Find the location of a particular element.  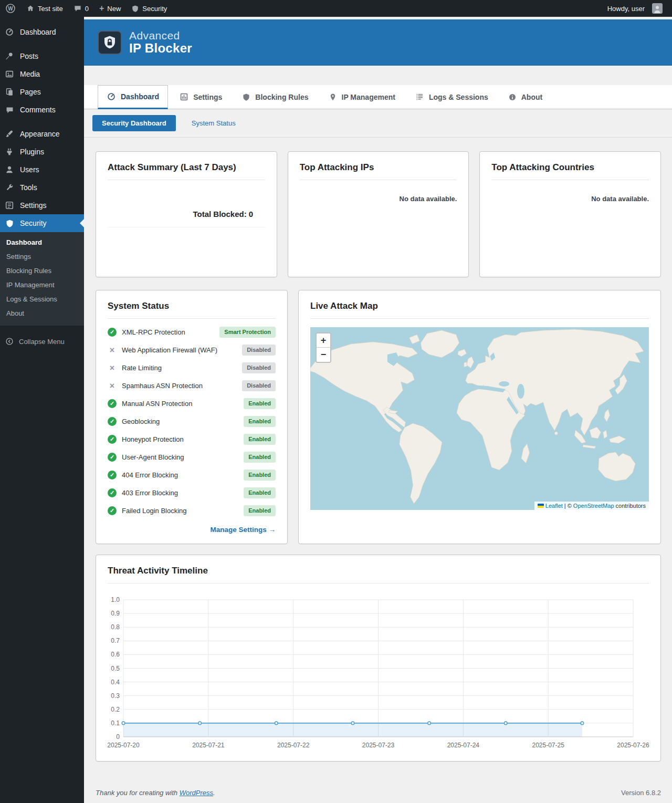

sub-navigation: Security Dashboard System Status is located at coordinates (378, 123).